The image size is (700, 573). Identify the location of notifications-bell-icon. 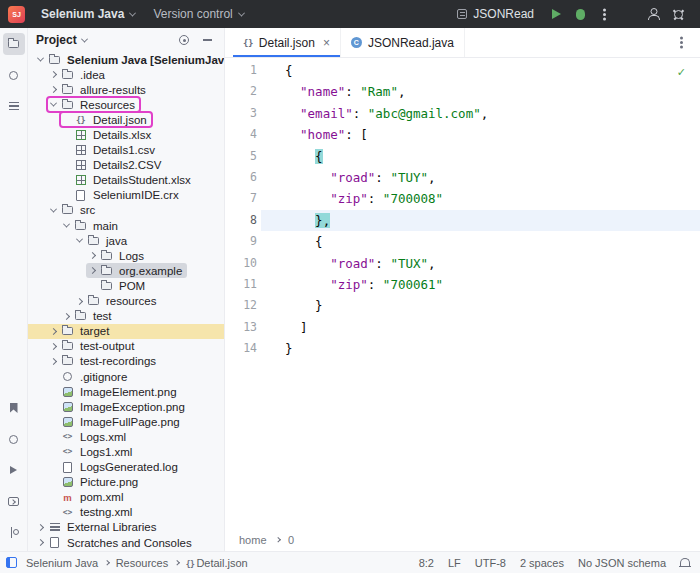
(685, 562).